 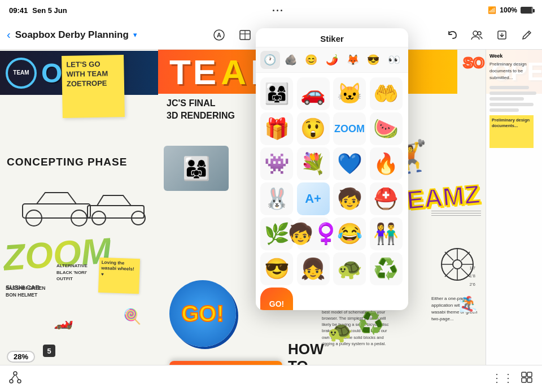 What do you see at coordinates (72, 35) in the screenshot?
I see `document-title: Soapbox Derby Planning` at bounding box center [72, 35].